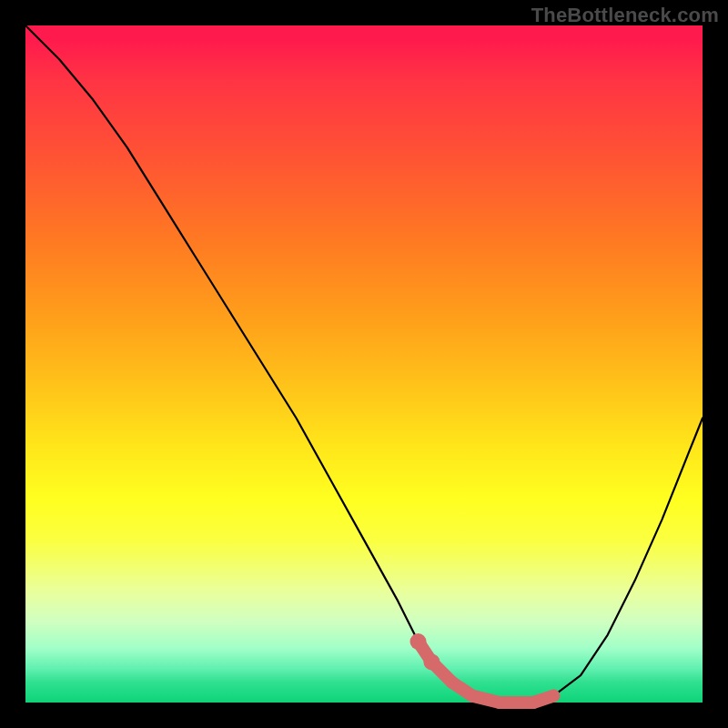  I want to click on watermark-text: TheBottleneck.com, so click(625, 15).